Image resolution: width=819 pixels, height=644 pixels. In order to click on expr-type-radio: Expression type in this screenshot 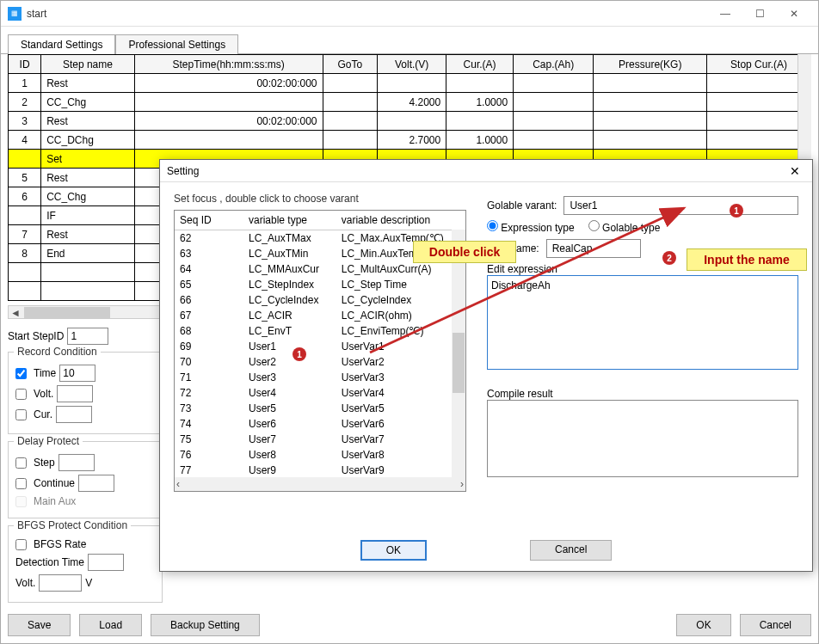, I will do `click(531, 227)`.